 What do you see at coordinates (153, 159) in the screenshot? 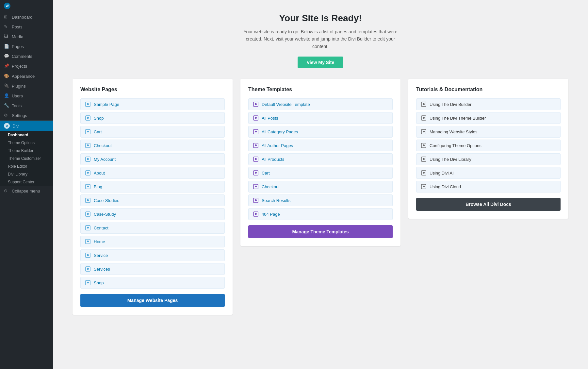
I see `website-page-item: My Account` at bounding box center [153, 159].